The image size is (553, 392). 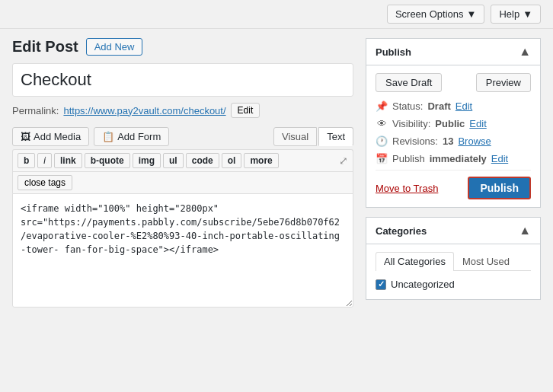 I want to click on status-row: 📌 Status: Draft Edit, so click(x=453, y=106).